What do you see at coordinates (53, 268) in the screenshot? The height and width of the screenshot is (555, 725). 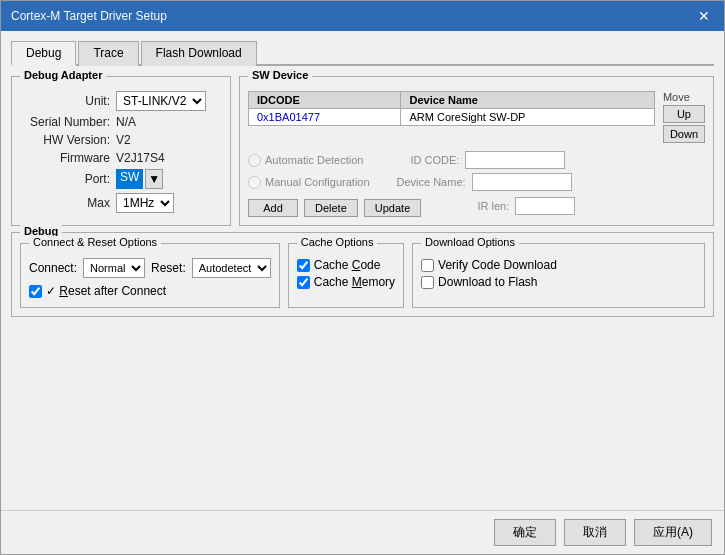 I see `connect-label: Connect:` at bounding box center [53, 268].